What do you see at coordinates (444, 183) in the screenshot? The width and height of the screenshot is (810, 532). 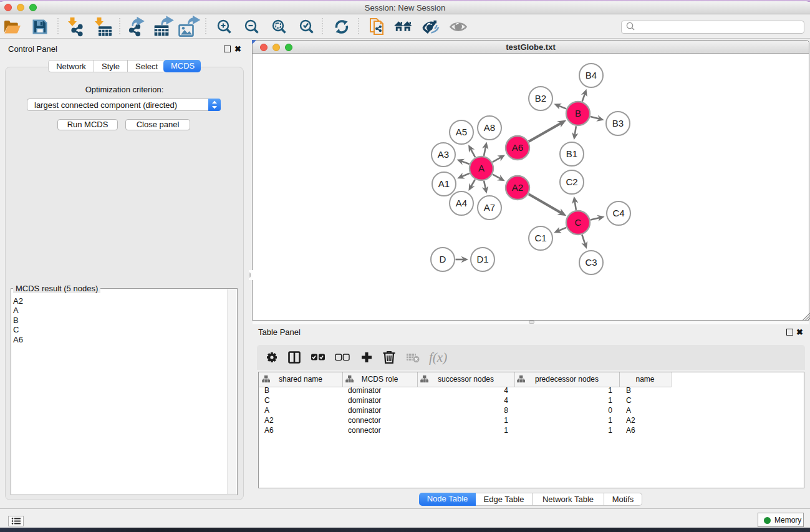 I see `svg-text: A1` at bounding box center [444, 183].